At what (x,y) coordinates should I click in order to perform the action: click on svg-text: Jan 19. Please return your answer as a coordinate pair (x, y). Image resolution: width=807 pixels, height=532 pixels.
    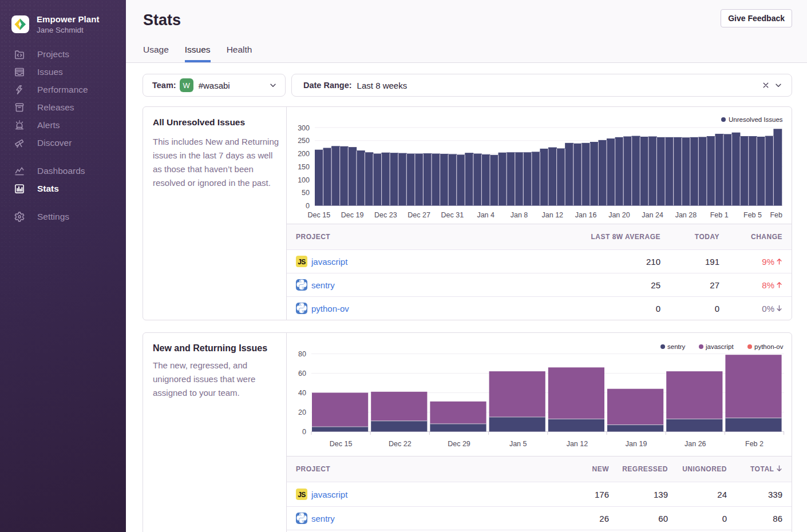
    Looking at the image, I should click on (636, 444).